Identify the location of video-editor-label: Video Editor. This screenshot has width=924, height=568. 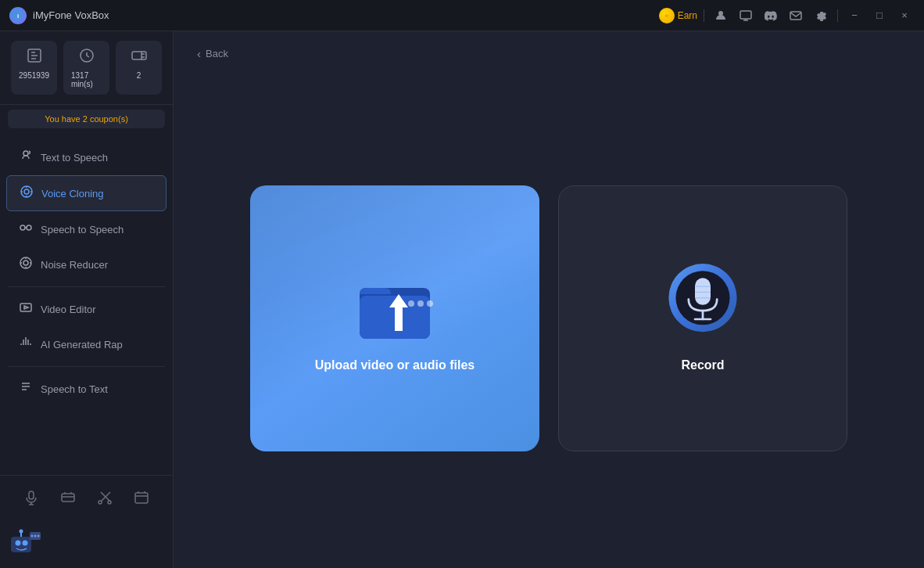
(69, 310).